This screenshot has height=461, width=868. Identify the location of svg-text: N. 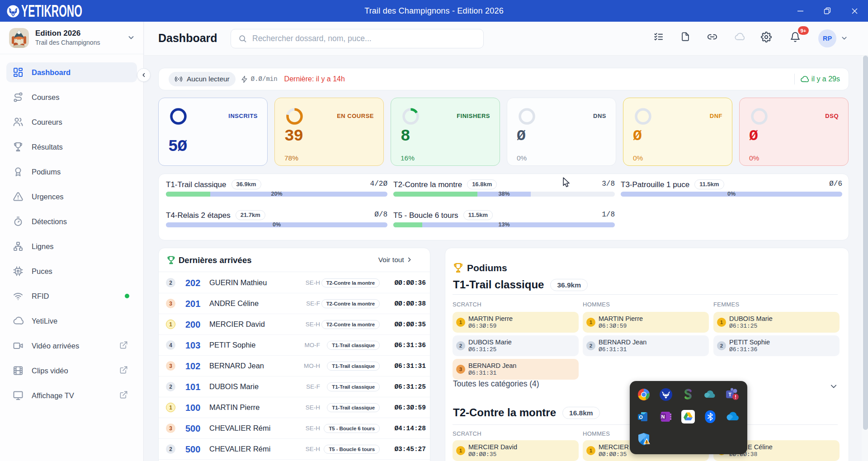
(663, 417).